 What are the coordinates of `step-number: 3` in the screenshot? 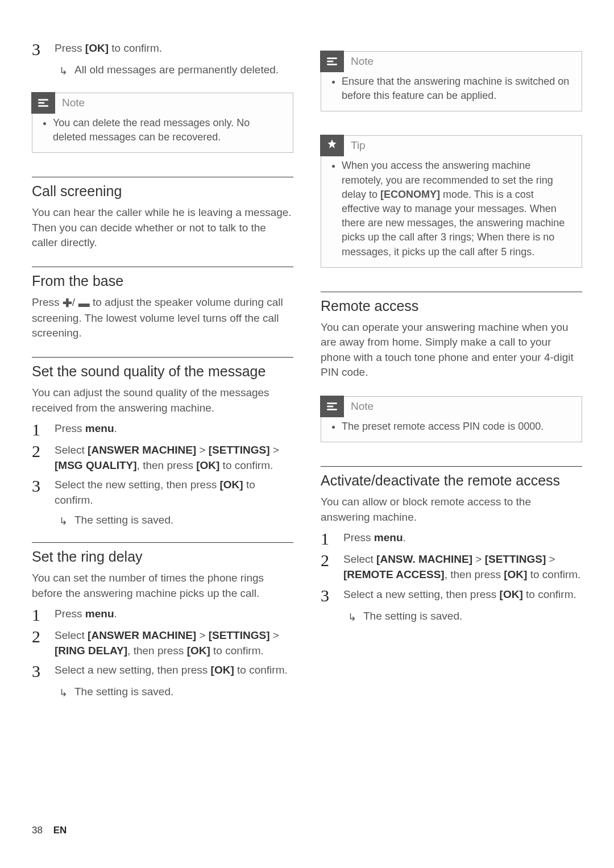 It's located at (38, 49).